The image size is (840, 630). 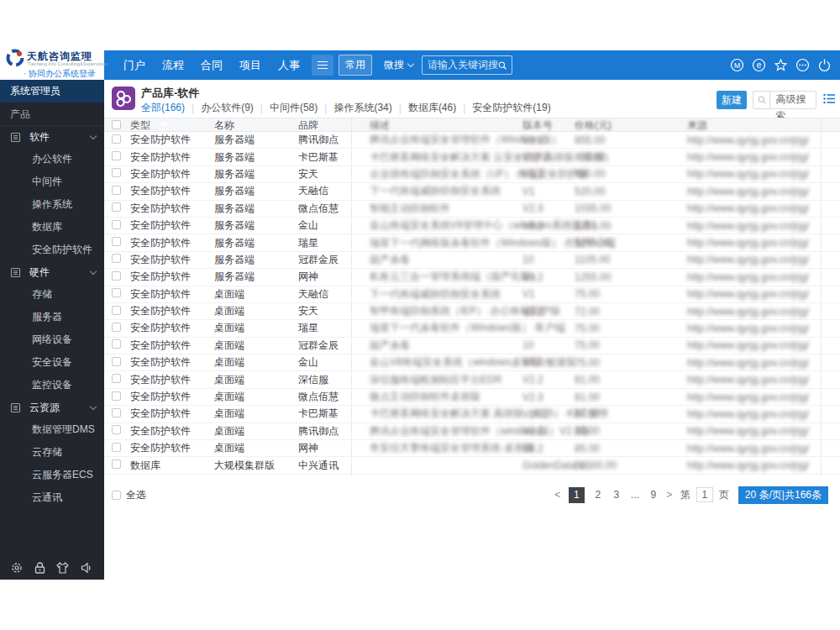 I want to click on sidebar-group-software: 软件, so click(x=52, y=137).